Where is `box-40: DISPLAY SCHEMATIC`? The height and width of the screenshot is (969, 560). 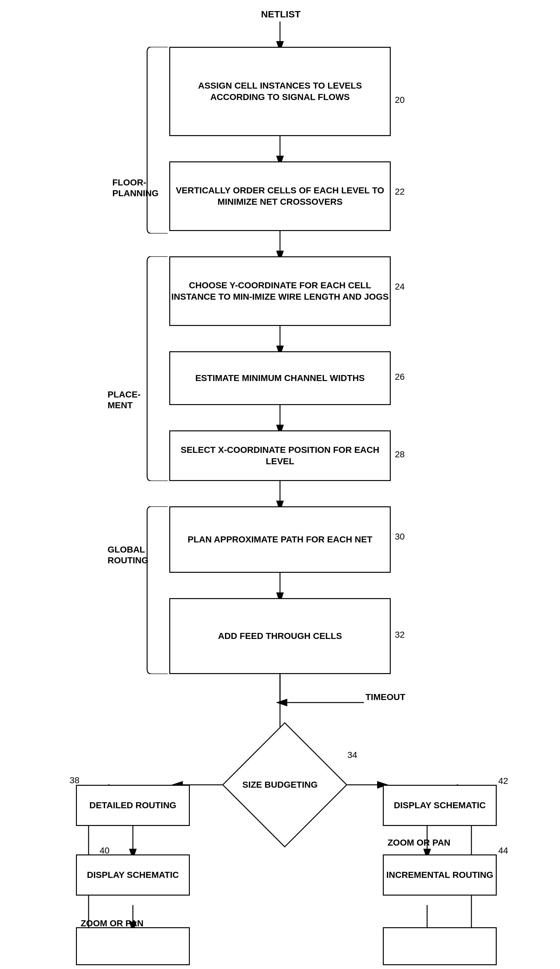 box-40: DISPLAY SCHEMATIC is located at coordinates (133, 875).